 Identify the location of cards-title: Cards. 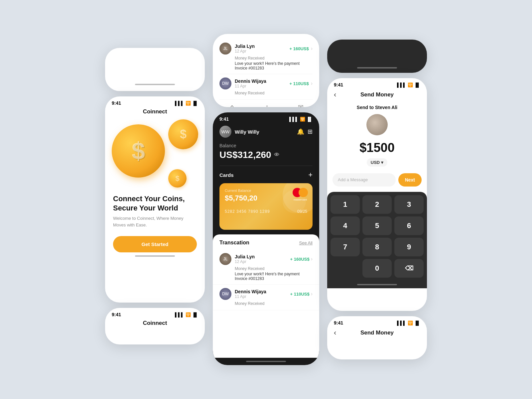
(227, 175).